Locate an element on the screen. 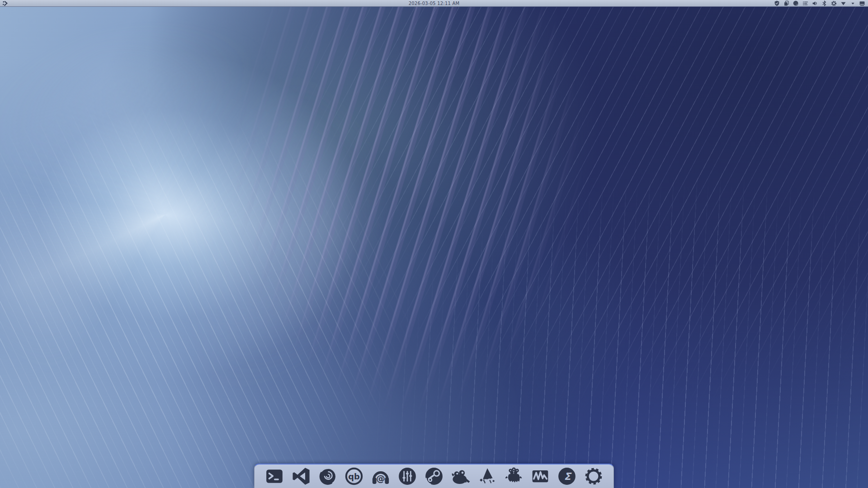 The height and width of the screenshot is (488, 868). chevron-down-icon is located at coordinates (853, 4).